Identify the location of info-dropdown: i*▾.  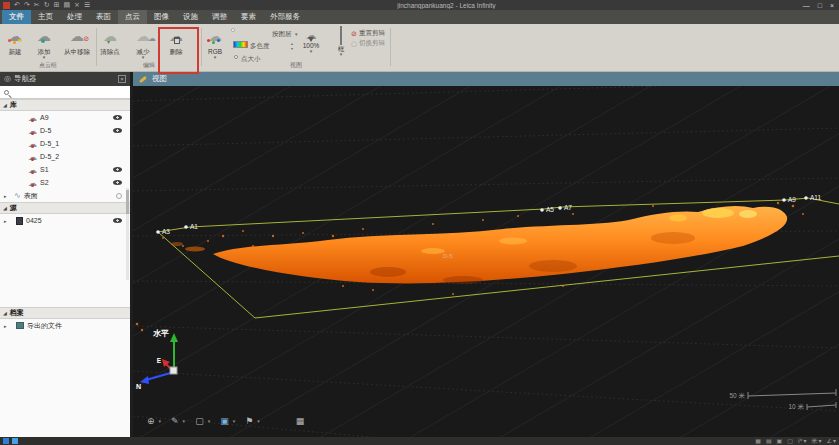
(802, 441).